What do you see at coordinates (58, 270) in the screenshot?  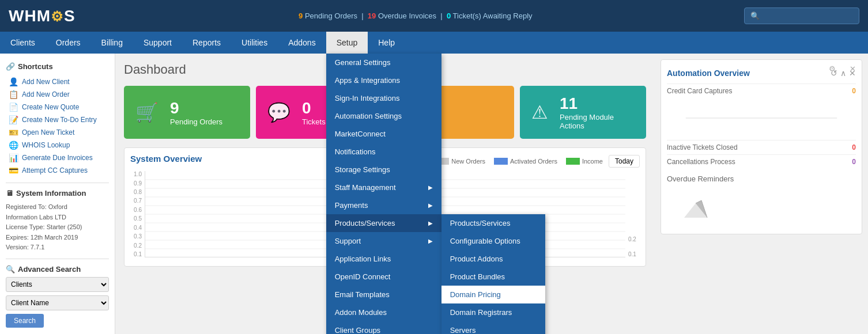 I see `advanced-search-title: 🔍 Advanced Search` at bounding box center [58, 270].